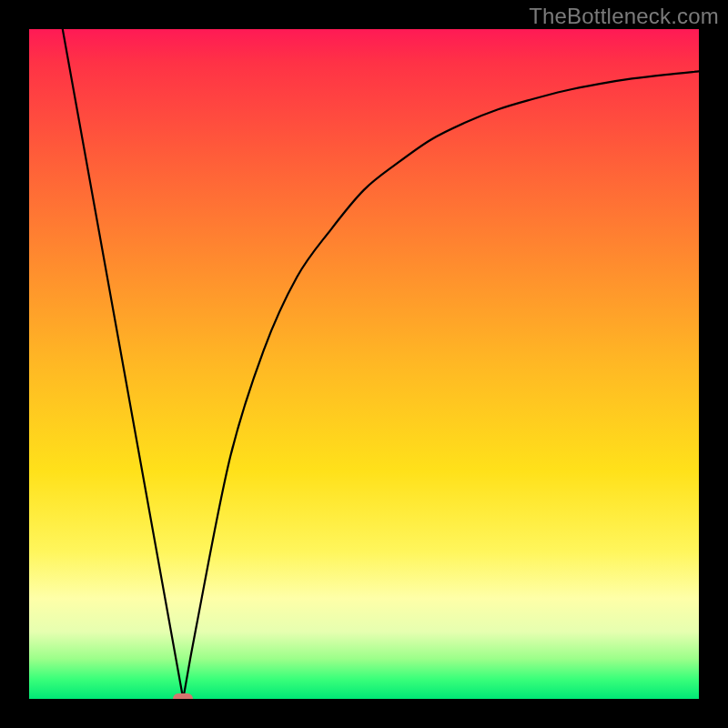 This screenshot has width=728, height=728. What do you see at coordinates (624, 16) in the screenshot?
I see `watermark-text: TheBottleneck.com` at bounding box center [624, 16].